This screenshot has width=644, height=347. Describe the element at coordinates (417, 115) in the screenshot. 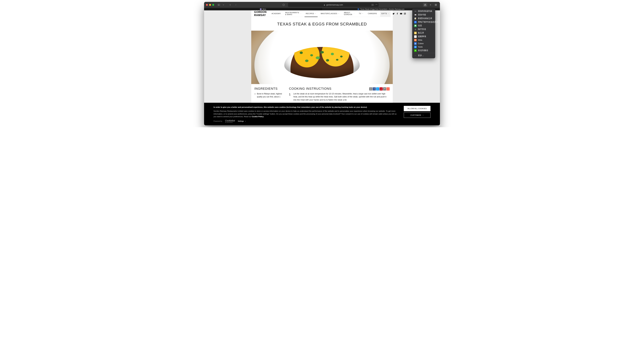

I see `customize-cookies-button: CUSTOMIZE` at that location.